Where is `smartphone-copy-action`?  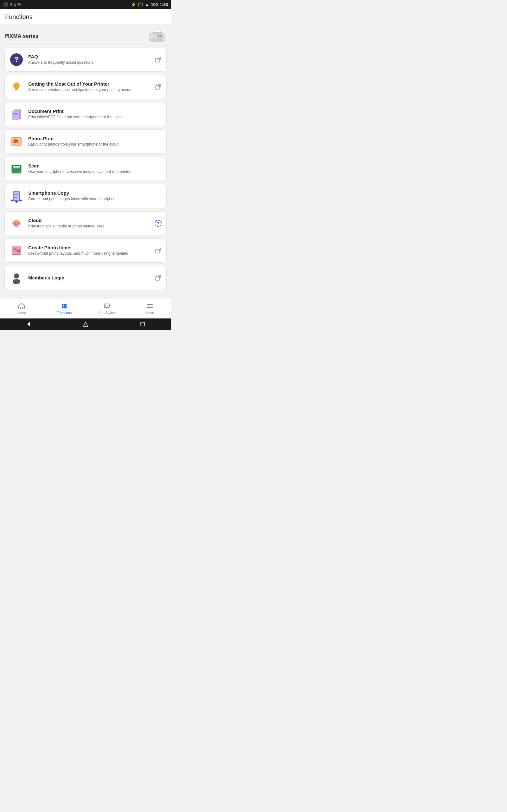
smartphone-copy-action is located at coordinates (158, 196).